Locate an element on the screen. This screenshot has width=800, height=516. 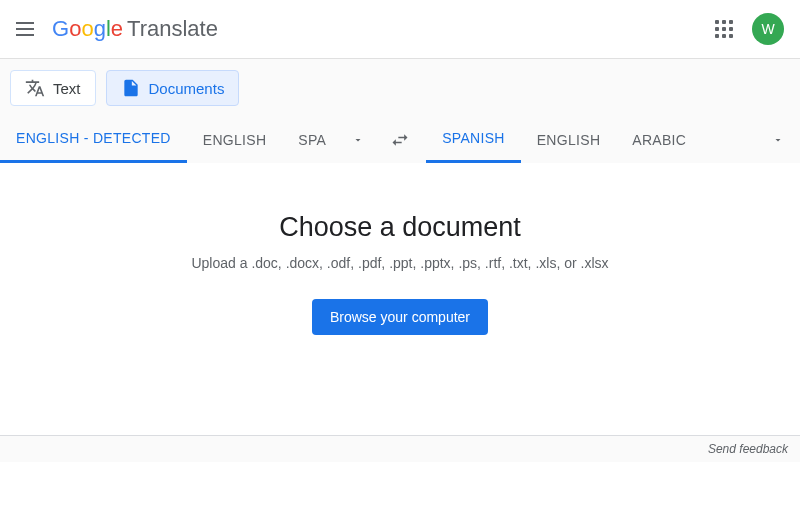
target-lang-spanish: SPANISH is located at coordinates (474, 140).